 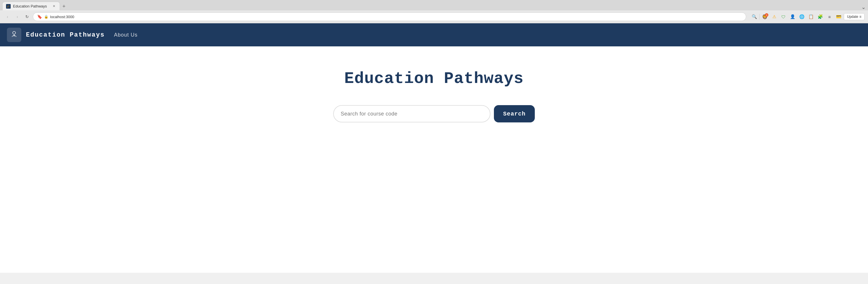 What do you see at coordinates (807, 17) in the screenshot?
I see `toolbar-icons: 🔍 🦁 8 ⚠ 🛡 👤 🌐 📋 🧩 ≡ 💳 Update ≡` at bounding box center [807, 17].